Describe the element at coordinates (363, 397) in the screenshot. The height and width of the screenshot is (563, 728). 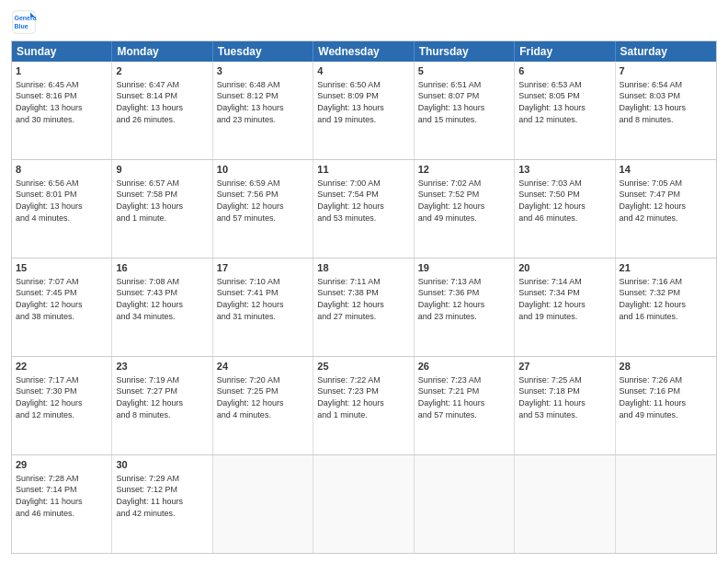
I see `day-info: Sunrise: 7:22 AM Sunset: 7:23 PM Dayligh…` at that location.